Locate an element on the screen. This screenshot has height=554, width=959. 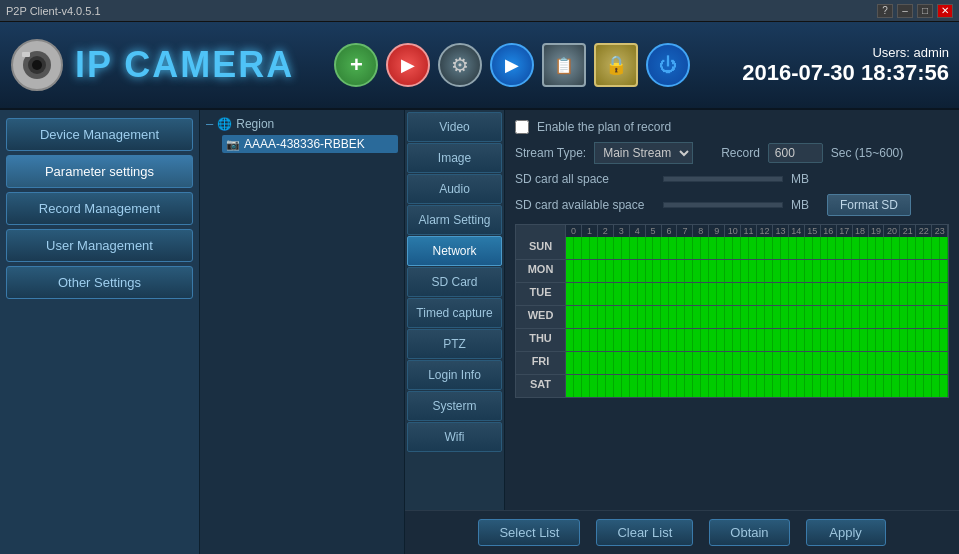
tab-timed-capture: Timed capture is located at coordinates (454, 313).